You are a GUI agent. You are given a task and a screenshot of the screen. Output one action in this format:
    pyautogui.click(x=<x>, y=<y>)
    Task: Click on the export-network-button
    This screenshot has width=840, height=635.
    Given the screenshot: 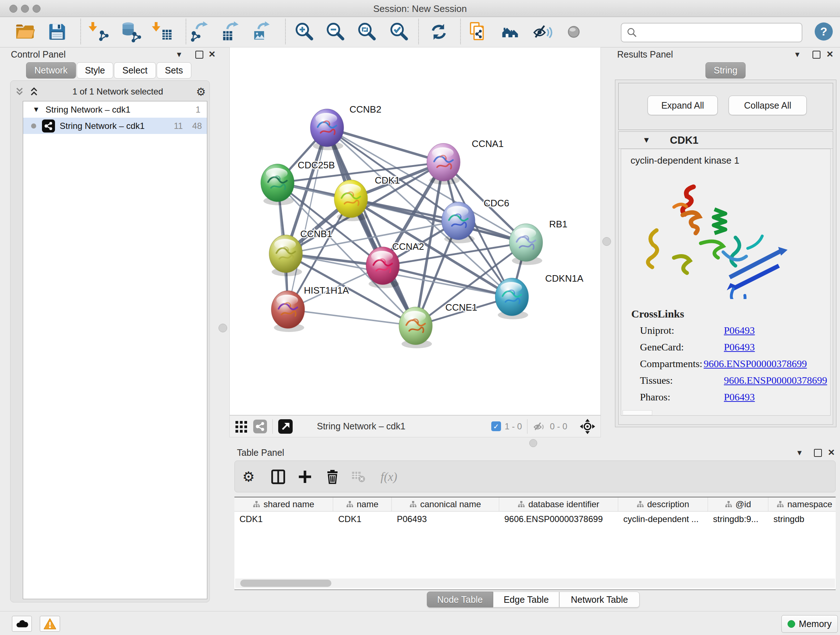 What is the action you would take?
    pyautogui.click(x=201, y=32)
    